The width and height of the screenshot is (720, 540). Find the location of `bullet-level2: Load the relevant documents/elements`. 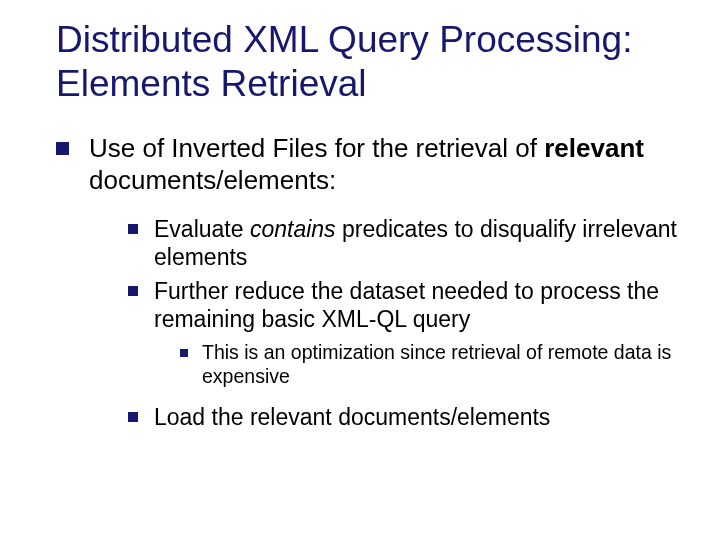

bullet-level2: Load the relevant documents/elements is located at coordinates (409, 417).